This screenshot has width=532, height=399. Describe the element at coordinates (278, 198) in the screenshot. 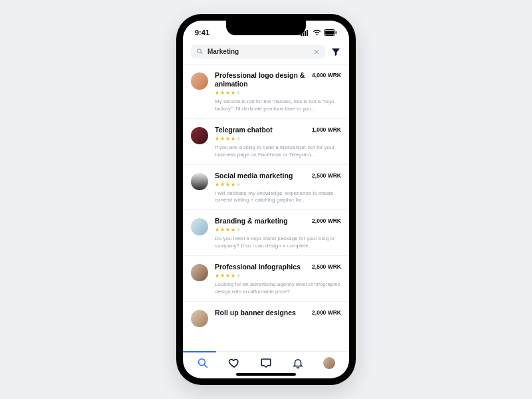

I see `item-description: I will dedicate my knowledge, experience…` at that location.